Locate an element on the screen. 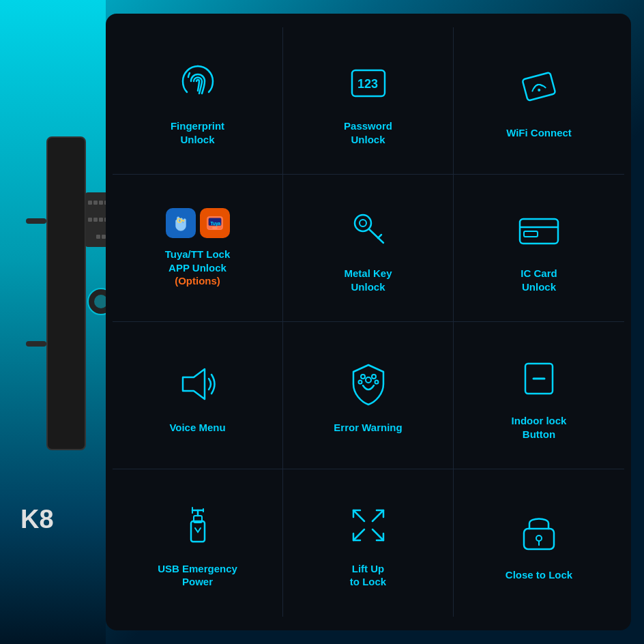  card-icon is located at coordinates (539, 230).